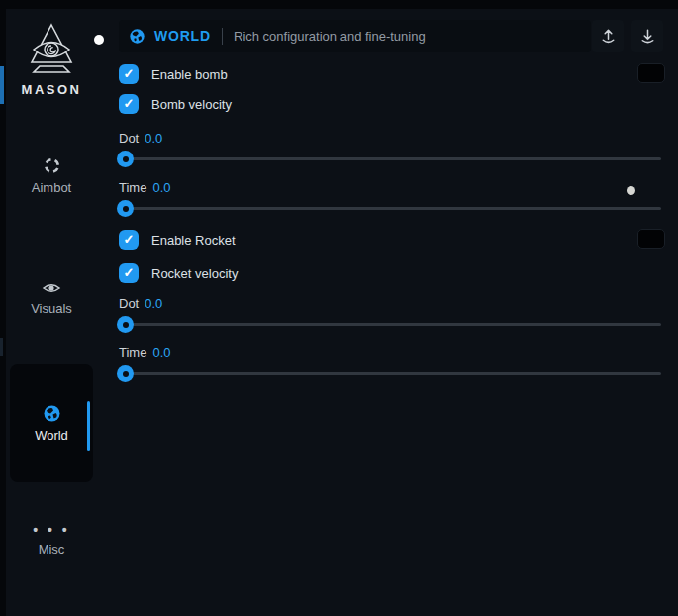 The image size is (678, 616). I want to click on upload-config-button, so click(608, 36).